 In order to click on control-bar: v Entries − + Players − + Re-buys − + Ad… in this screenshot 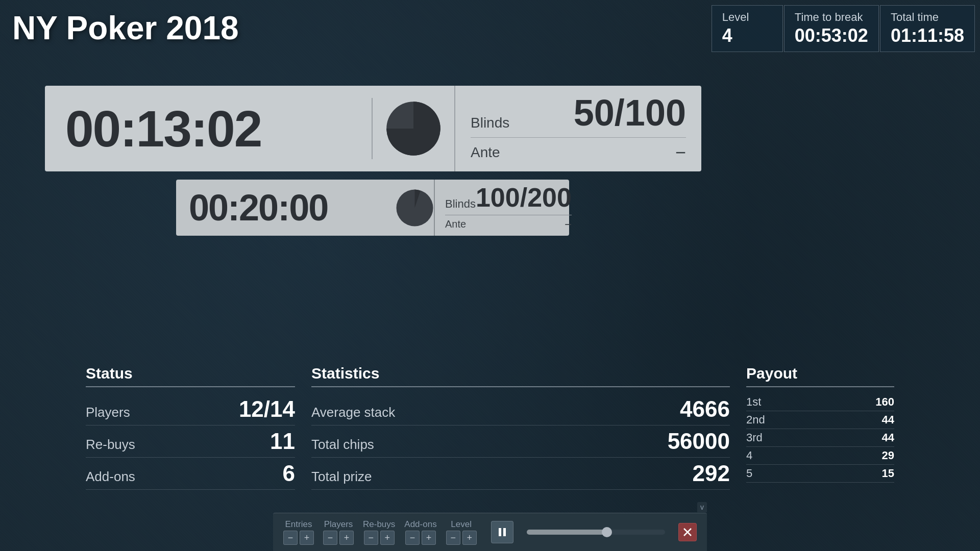, I will do `click(490, 532)`.